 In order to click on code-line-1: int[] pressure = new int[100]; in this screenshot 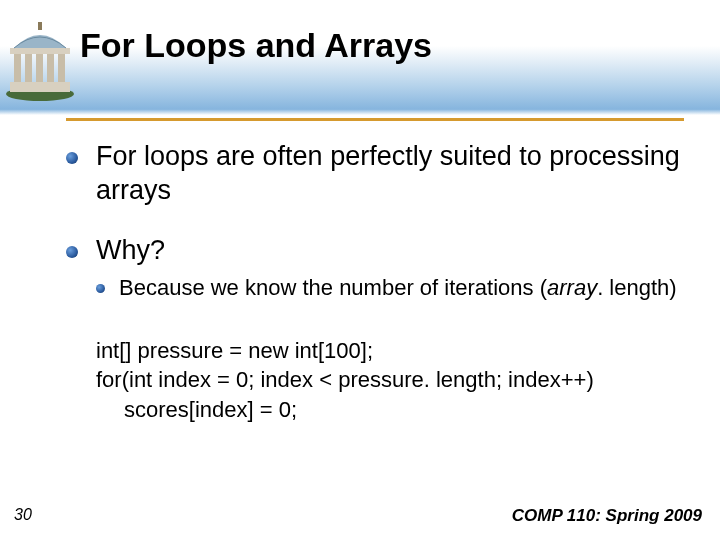, I will do `click(391, 351)`.